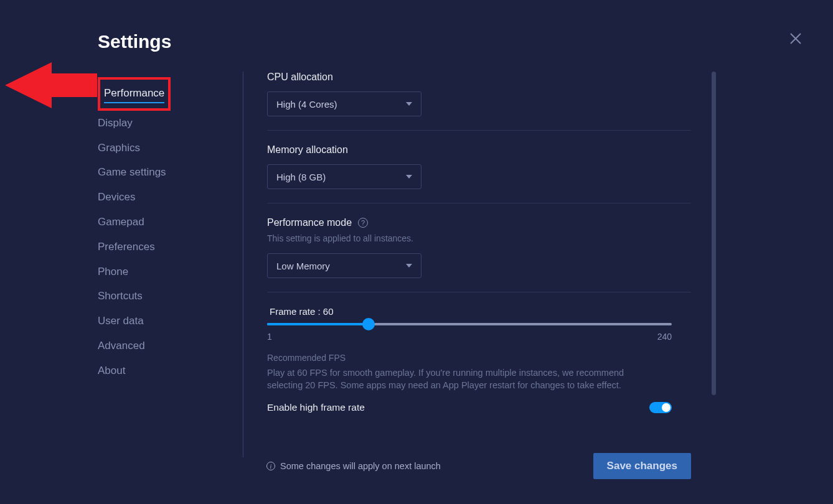 This screenshot has width=833, height=504. Describe the element at coordinates (134, 94) in the screenshot. I see `sidebar-item-performance-highlight: Performance` at that location.